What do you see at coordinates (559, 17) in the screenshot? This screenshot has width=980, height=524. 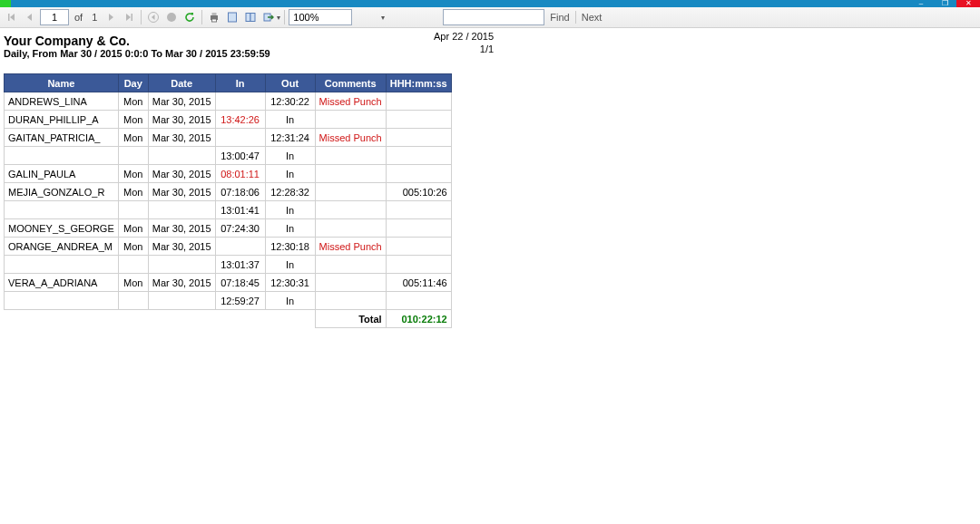 I see `find-button: Find` at bounding box center [559, 17].